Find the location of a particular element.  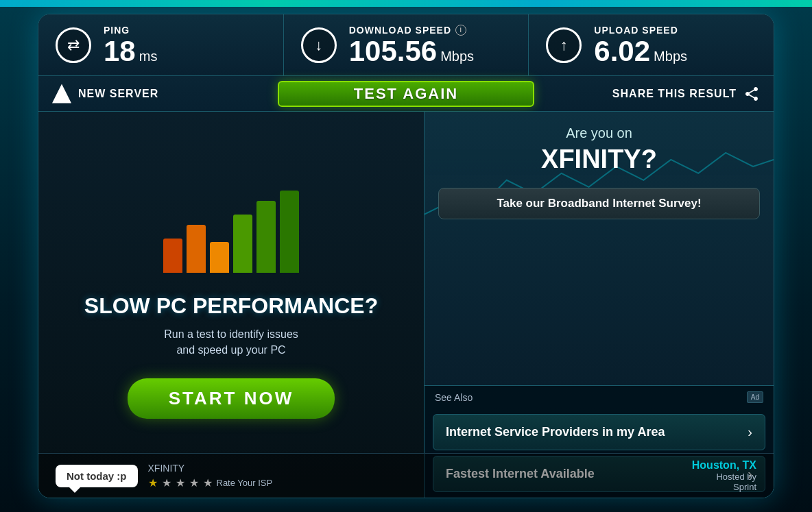

rate-isp-label: Rate Your ISP is located at coordinates (245, 483).